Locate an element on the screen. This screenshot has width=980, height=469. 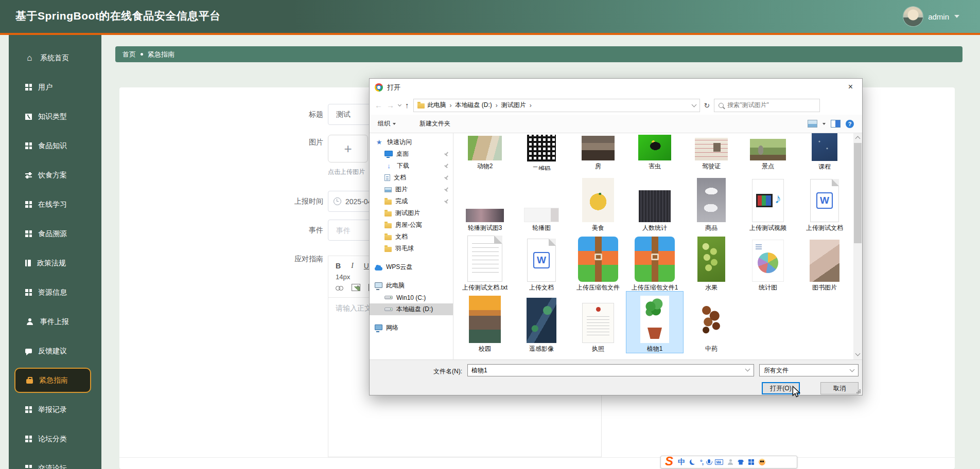
dialog-nav-item: 完成 is located at coordinates (411, 202).